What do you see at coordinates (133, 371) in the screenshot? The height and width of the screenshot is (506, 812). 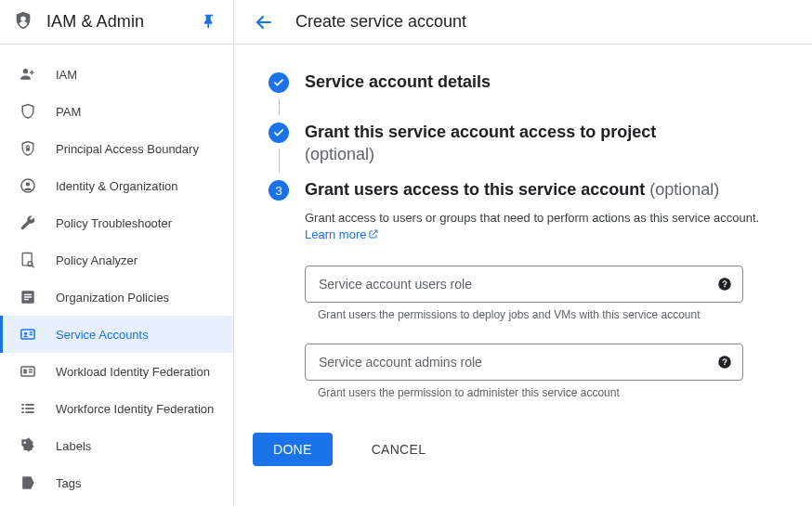 I see `sidebar-item-label: Workload Identity Federation` at bounding box center [133, 371].